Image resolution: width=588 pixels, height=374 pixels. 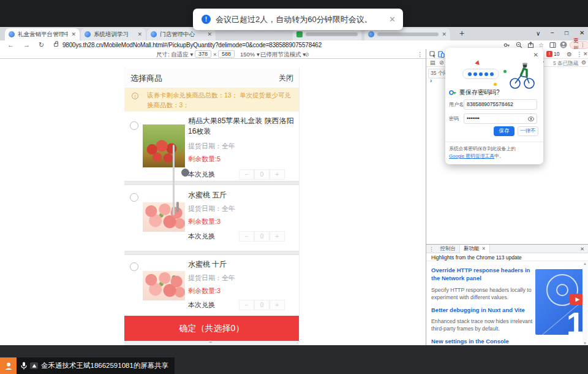 What do you see at coordinates (241, 305) in the screenshot?
I see `exchange-row: 本次兑换 − 0 +` at bounding box center [241, 305].